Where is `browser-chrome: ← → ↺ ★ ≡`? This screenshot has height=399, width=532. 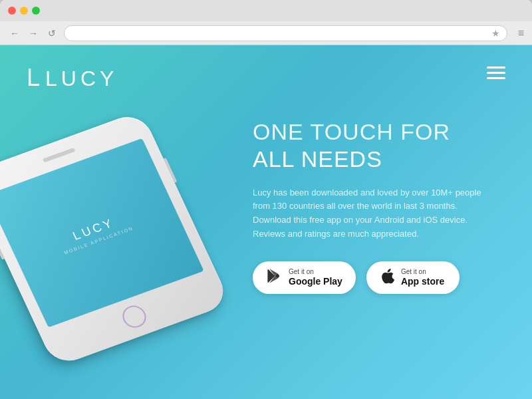
browser-chrome: ← → ↺ ★ ≡ is located at coordinates (266, 23).